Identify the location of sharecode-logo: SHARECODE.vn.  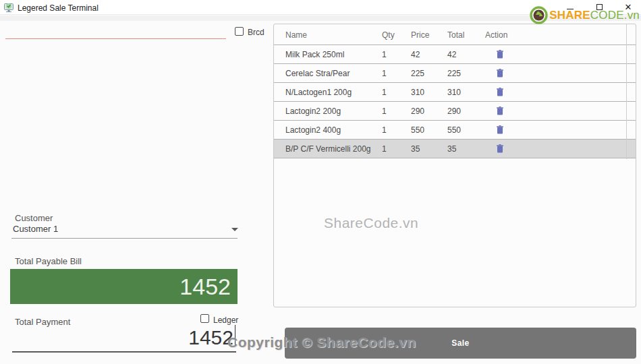
(584, 15).